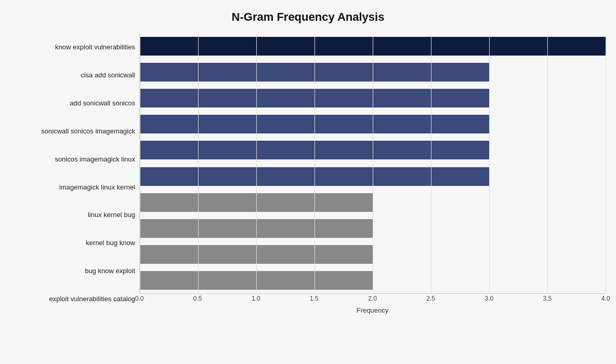 Image resolution: width=616 pixels, height=364 pixels. Describe the element at coordinates (198, 299) in the screenshot. I see `x-tick: 0.5` at that location.